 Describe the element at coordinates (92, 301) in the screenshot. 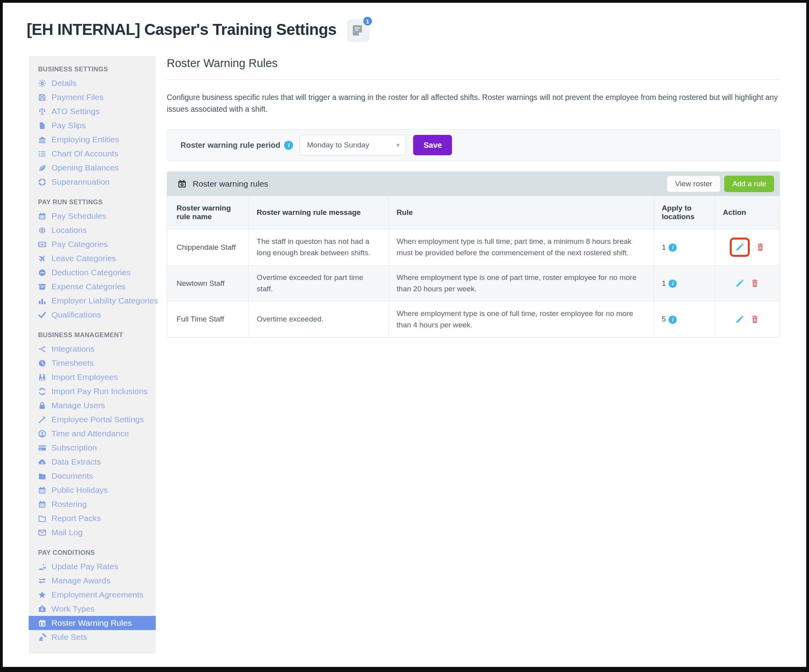

I see `sidebar-item-employer-liability-categories: Employer Liability Categories` at that location.